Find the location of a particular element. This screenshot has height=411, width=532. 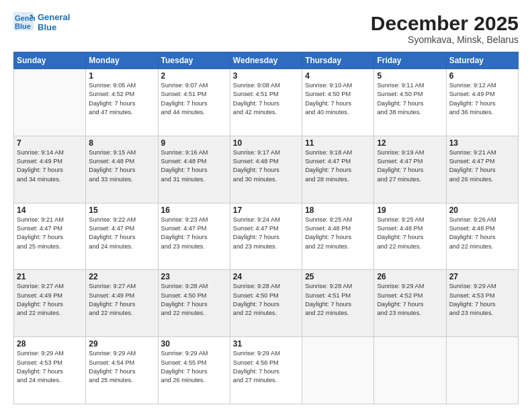

day-cell: 4Sunrise: 9:10 AM Sunset: 4:50 PM Daylig… is located at coordinates (339, 103).